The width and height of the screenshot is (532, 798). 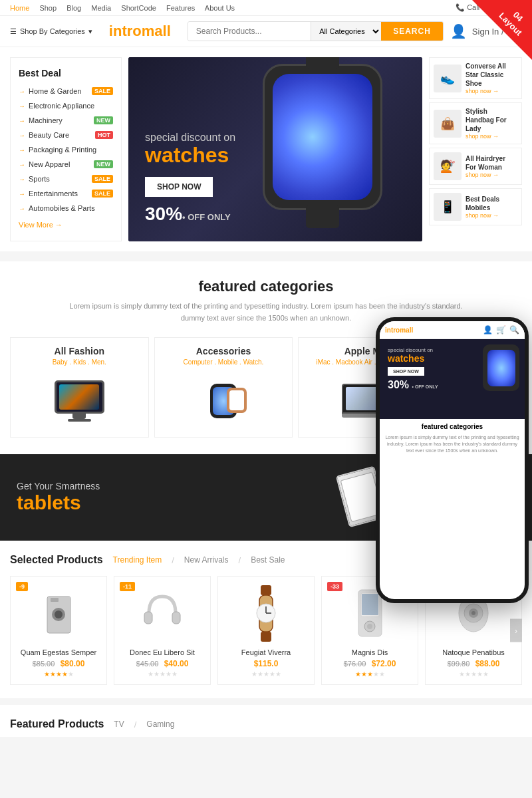 I want to click on side-product-img: 💇, so click(x=448, y=166).